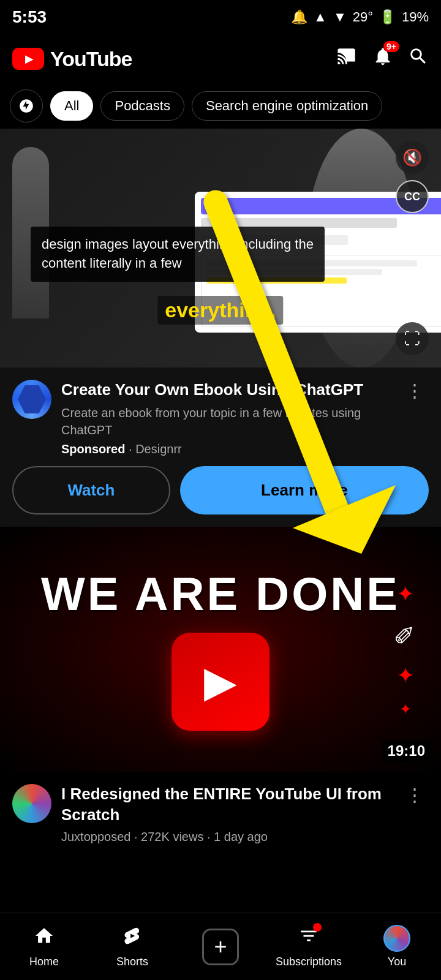 Image resolution: width=441 pixels, height=980 pixels. Describe the element at coordinates (397, 947) in the screenshot. I see `nav-you: You` at that location.